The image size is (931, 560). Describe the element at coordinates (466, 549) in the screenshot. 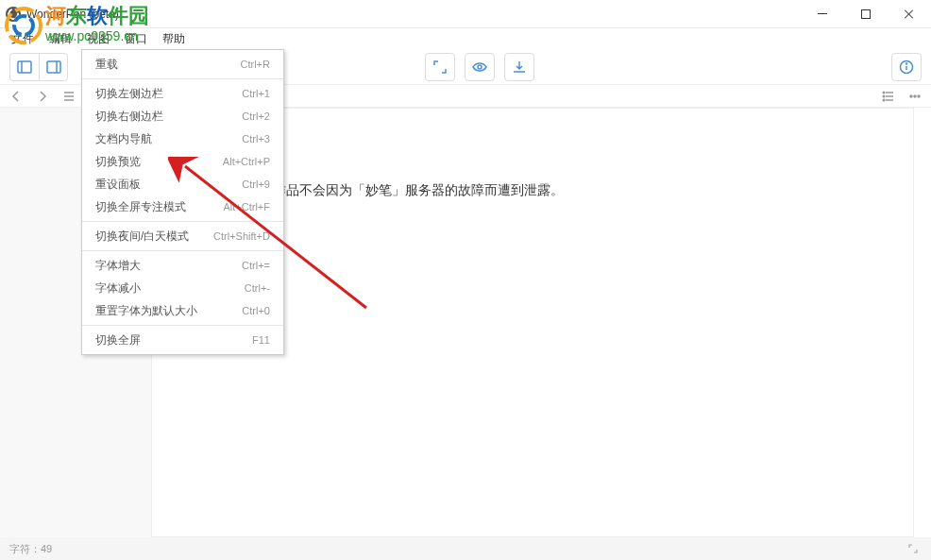

I see `statusbar: 字符： 49` at that location.